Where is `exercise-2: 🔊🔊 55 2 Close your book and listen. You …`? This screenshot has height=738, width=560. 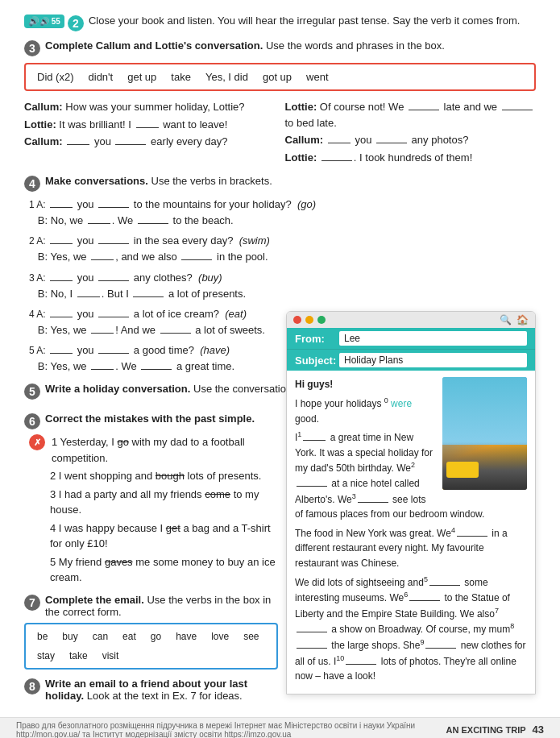 exercise-2: 🔊🔊 55 2 Close your book and listen. You … is located at coordinates (280, 23).